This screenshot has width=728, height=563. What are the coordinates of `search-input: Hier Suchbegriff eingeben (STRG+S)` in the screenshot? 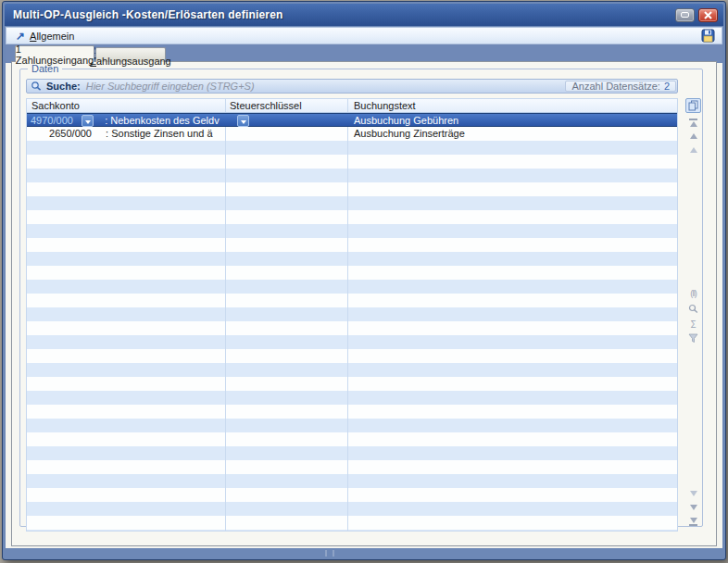 It's located at (170, 86).